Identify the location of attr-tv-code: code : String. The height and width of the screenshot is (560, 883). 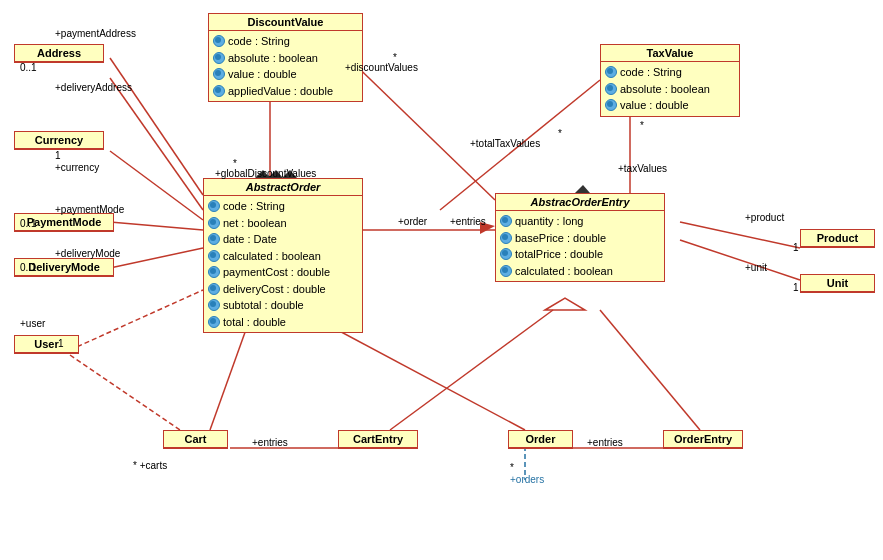
(670, 72).